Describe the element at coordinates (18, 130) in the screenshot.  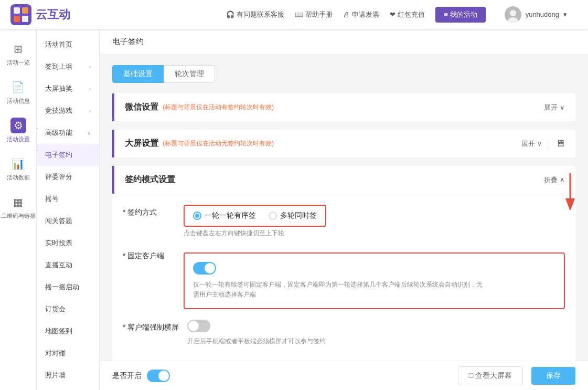
I see `sidebar-item-activity-settings: ⚙ 活动设置` at that location.